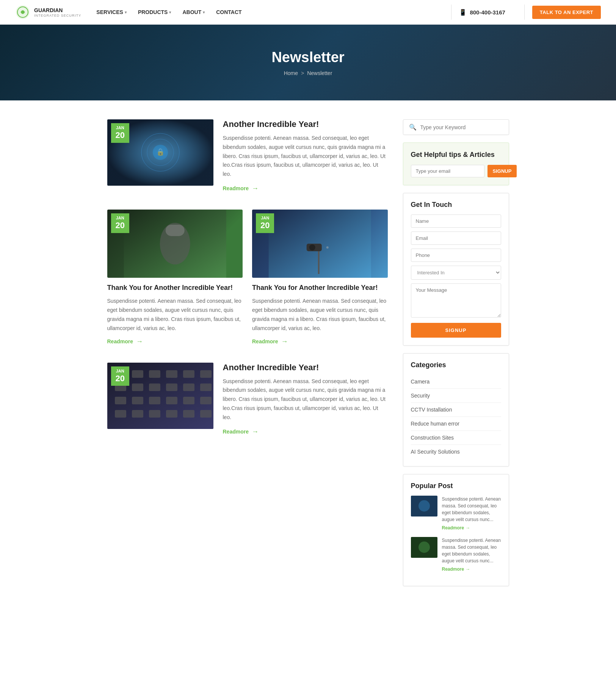 This screenshot has height=673, width=616. I want to click on tips-signup-button: SIGNUP, so click(502, 171).